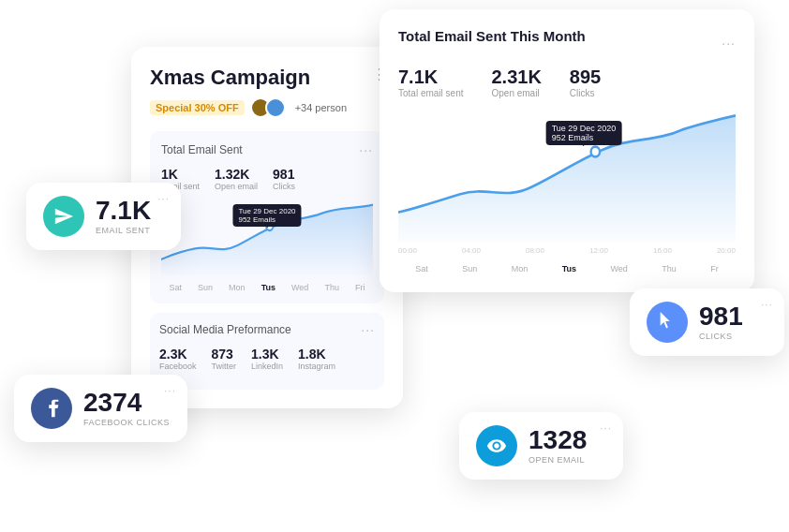 The height and width of the screenshot is (532, 789). I want to click on chart-tooltip-small: Tue 29 Dec 2020952 Emails, so click(266, 215).